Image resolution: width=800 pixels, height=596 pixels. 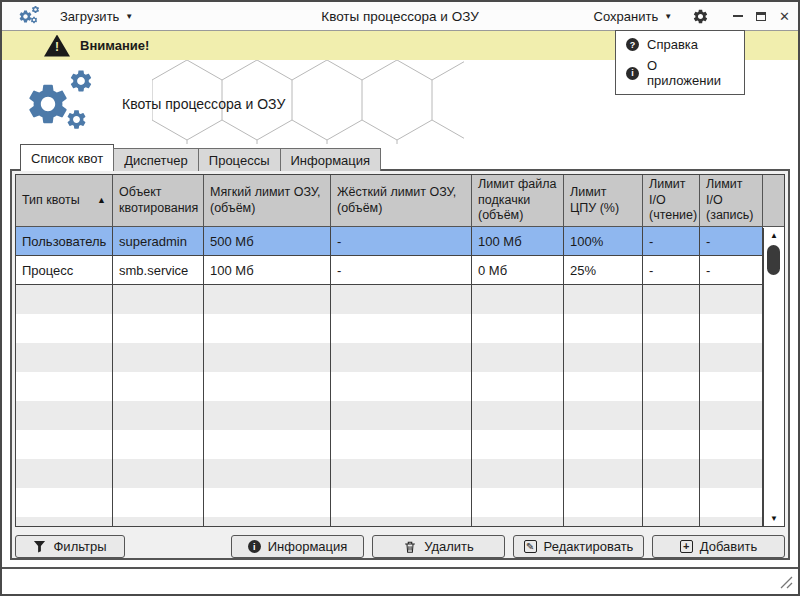 I want to click on information-button: i Информация, so click(x=298, y=546).